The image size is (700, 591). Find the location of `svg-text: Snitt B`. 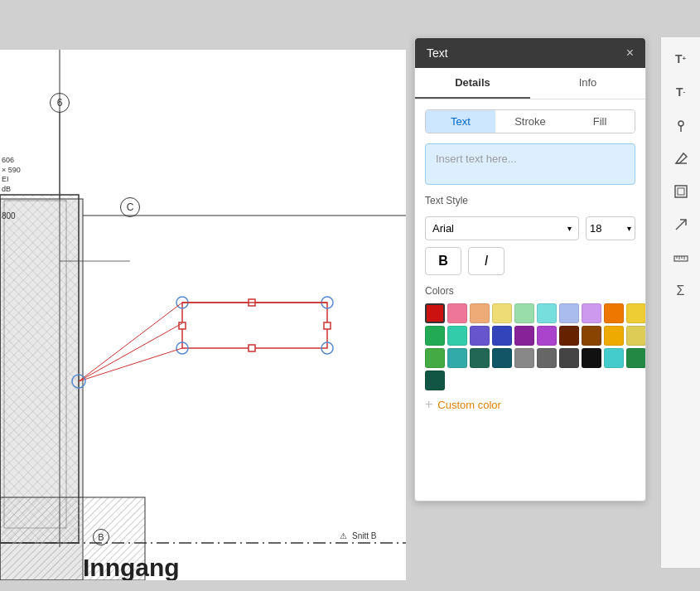

svg-text: Snitt B is located at coordinates (364, 535).